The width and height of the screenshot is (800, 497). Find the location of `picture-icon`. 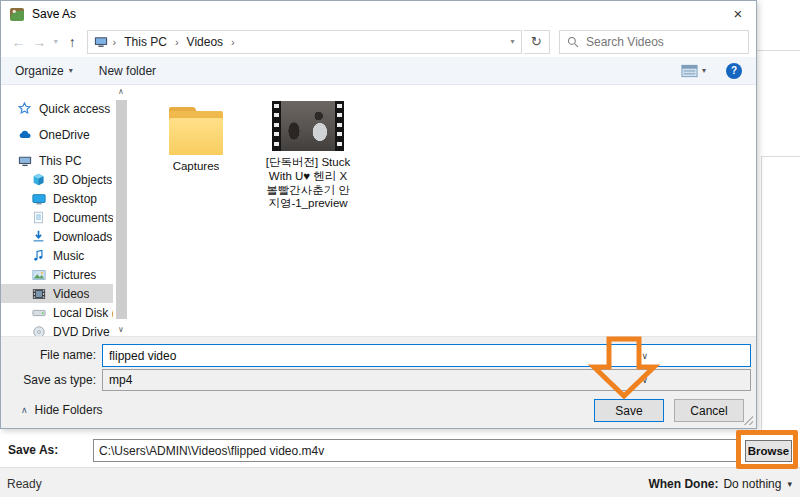

picture-icon is located at coordinates (38, 274).